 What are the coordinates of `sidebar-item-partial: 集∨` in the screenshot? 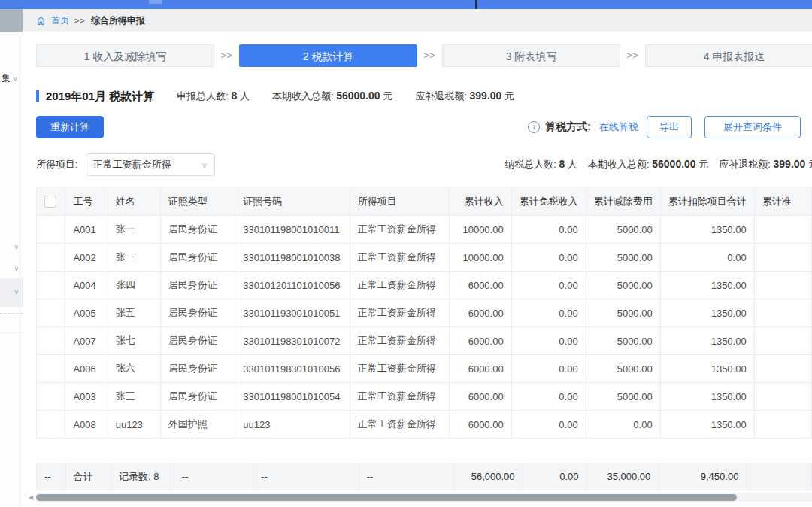 It's located at (10, 78).